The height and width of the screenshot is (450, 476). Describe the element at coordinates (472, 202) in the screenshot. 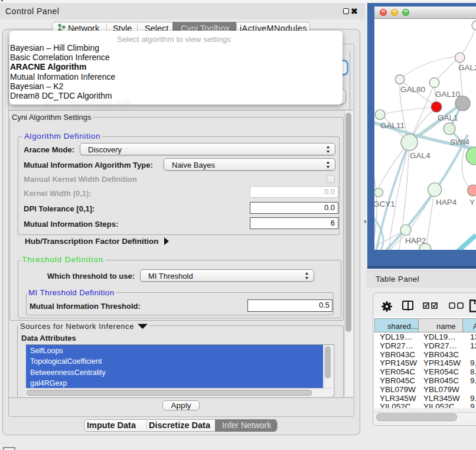

I see `svg-text: Y` at that location.